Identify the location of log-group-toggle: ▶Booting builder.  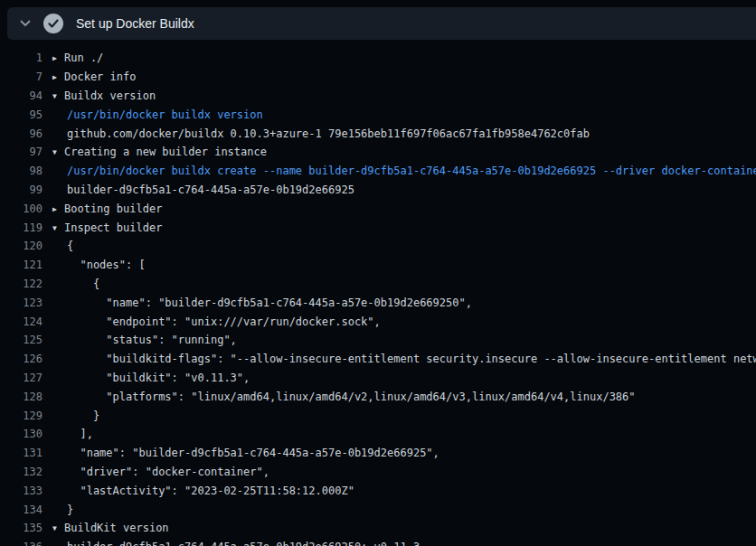
(107, 209).